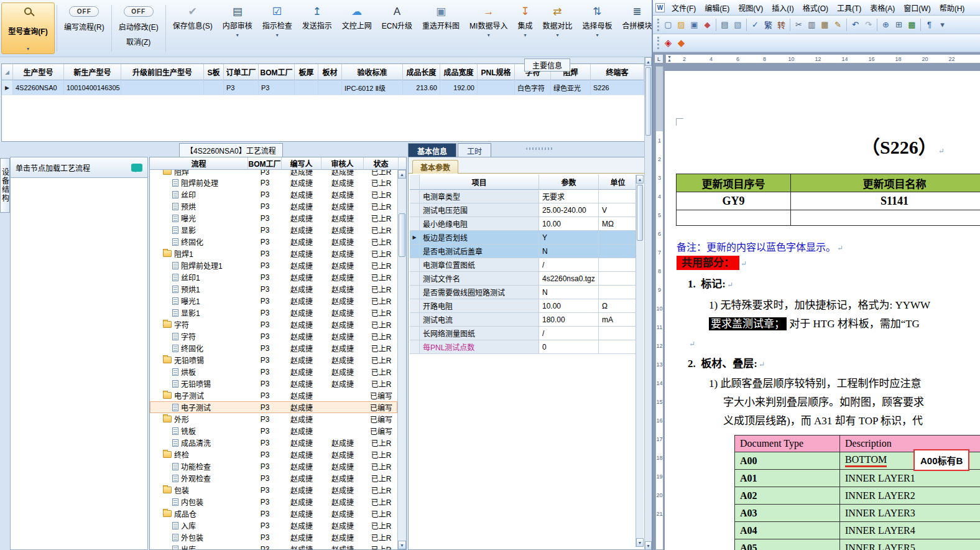  What do you see at coordinates (274, 454) in the screenshot?
I see `process-tree-row: 终检P3赵成捷赵成捷已上R` at bounding box center [274, 454].